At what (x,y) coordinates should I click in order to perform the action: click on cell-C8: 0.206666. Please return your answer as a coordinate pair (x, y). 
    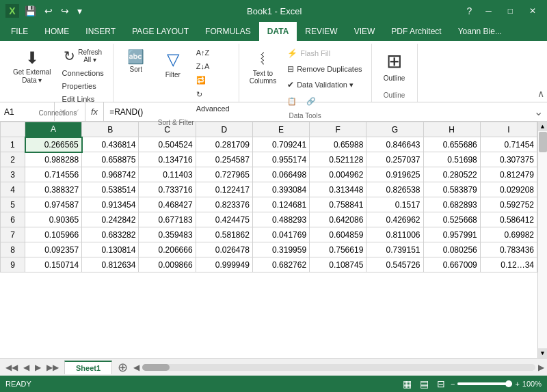
    Looking at the image, I should click on (167, 250).